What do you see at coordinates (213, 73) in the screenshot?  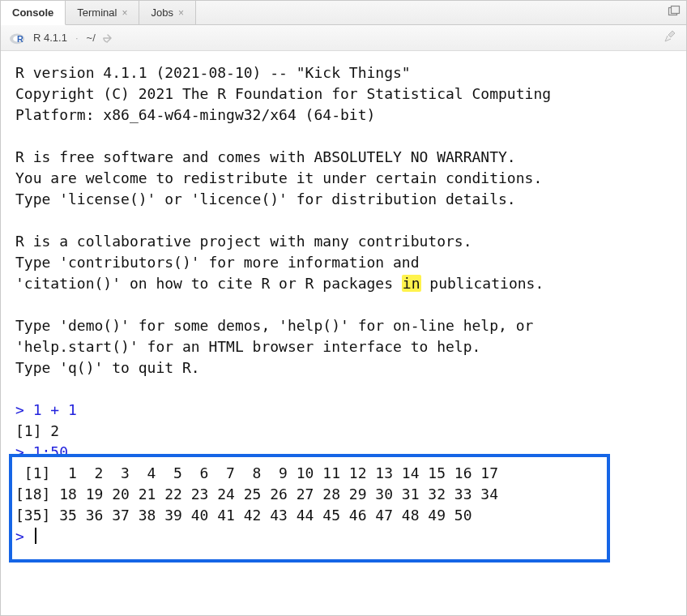 I see `banner-line: R version 4.1.1 (2021-08-10) -- "Kick Th…` at bounding box center [213, 73].